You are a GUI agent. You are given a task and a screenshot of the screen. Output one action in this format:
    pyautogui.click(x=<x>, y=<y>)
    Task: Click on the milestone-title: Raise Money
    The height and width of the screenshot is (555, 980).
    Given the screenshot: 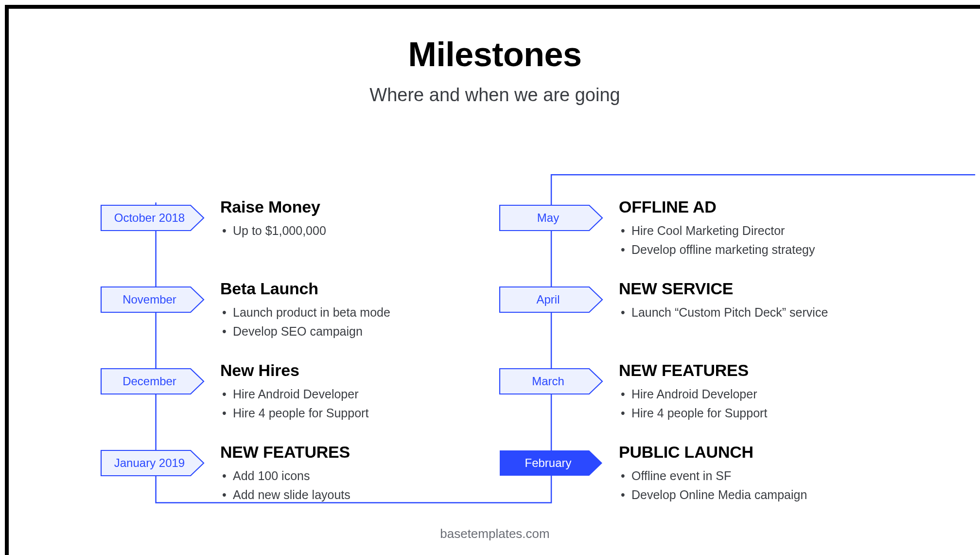 What is the action you would take?
    pyautogui.click(x=347, y=207)
    